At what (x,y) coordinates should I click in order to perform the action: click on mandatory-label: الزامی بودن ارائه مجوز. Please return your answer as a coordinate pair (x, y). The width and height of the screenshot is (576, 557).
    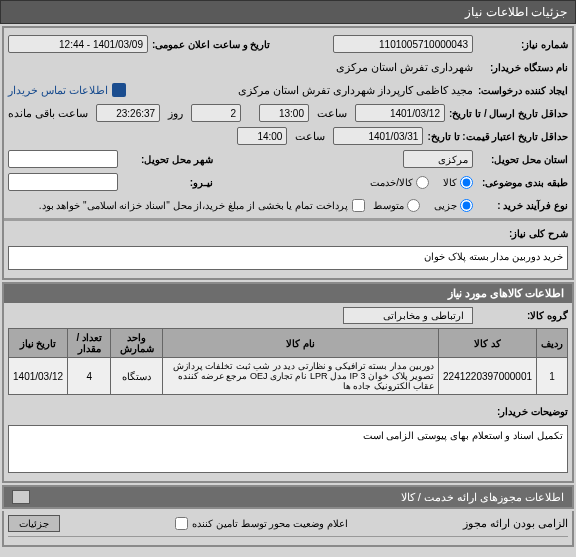
    Looking at the image, I should click on (516, 524).